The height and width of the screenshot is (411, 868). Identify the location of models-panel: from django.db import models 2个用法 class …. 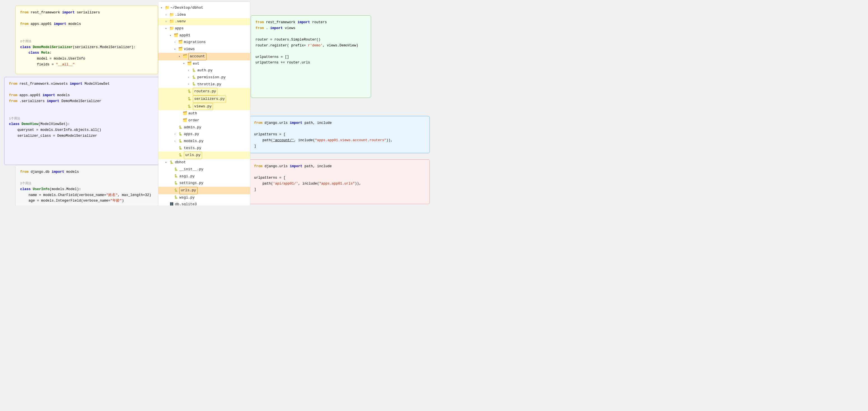
(88, 185).